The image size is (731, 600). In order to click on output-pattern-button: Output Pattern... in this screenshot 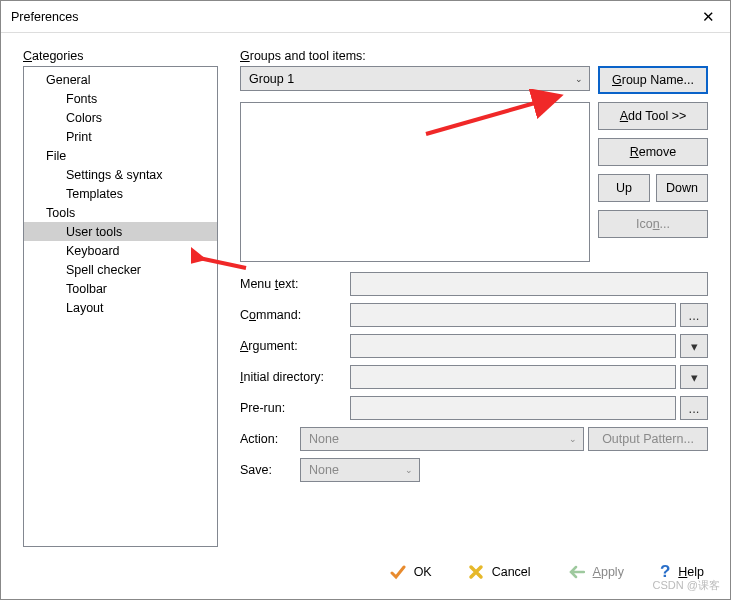, I will do `click(648, 439)`.